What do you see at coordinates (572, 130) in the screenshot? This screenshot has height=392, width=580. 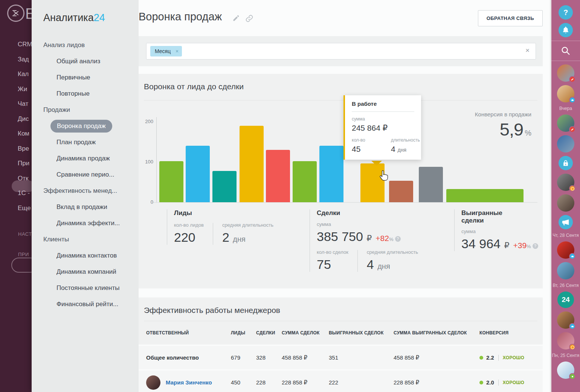 I see `status-dnd-badge` at bounding box center [572, 130].